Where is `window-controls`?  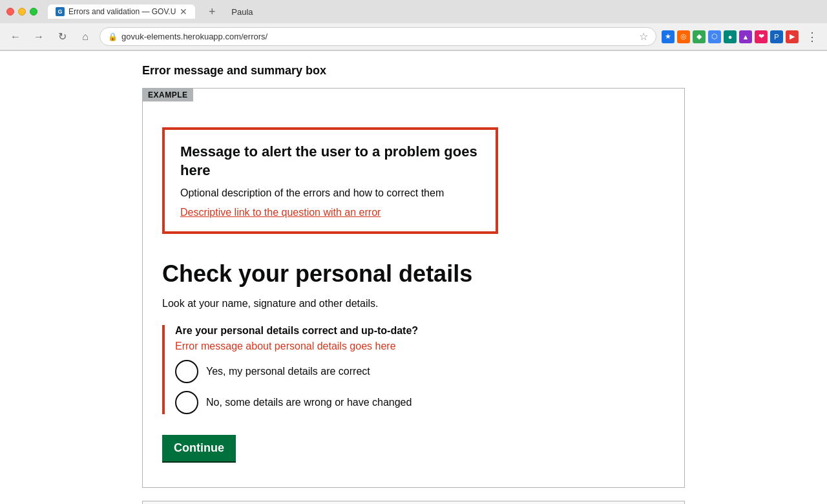 window-controls is located at coordinates (22, 12).